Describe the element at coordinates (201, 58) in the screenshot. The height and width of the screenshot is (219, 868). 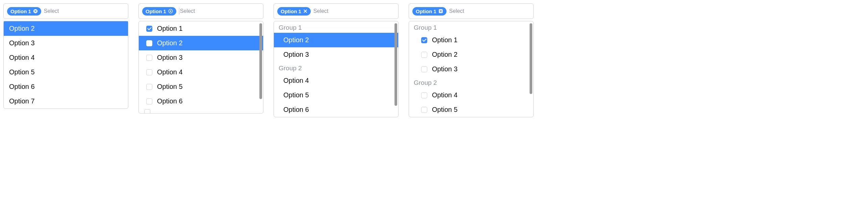
I see `multiselect-checkboxes: Option 1 Select Option 1 Option 2 Option…` at that location.